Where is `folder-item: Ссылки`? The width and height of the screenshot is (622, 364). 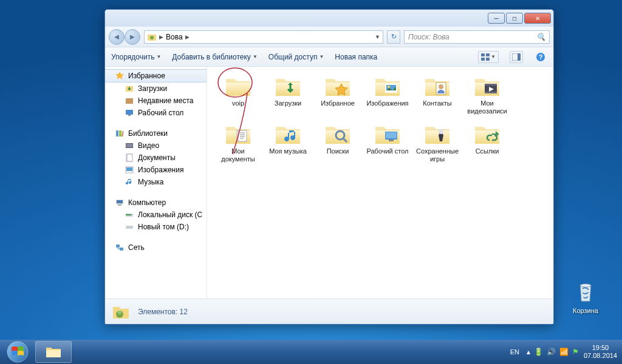
folder-item: Ссылки is located at coordinates (487, 142).